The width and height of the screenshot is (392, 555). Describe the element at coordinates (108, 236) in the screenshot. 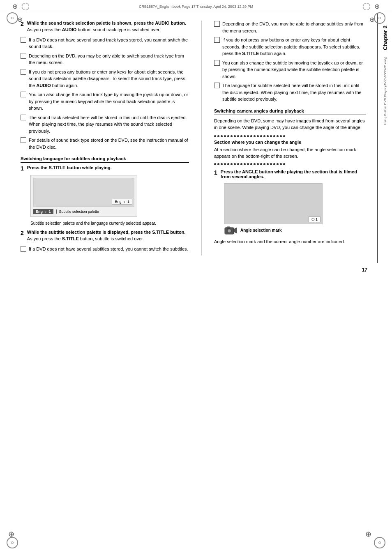

I see `step2-subtitle-content: While the subtitle selection palette is …` at that location.